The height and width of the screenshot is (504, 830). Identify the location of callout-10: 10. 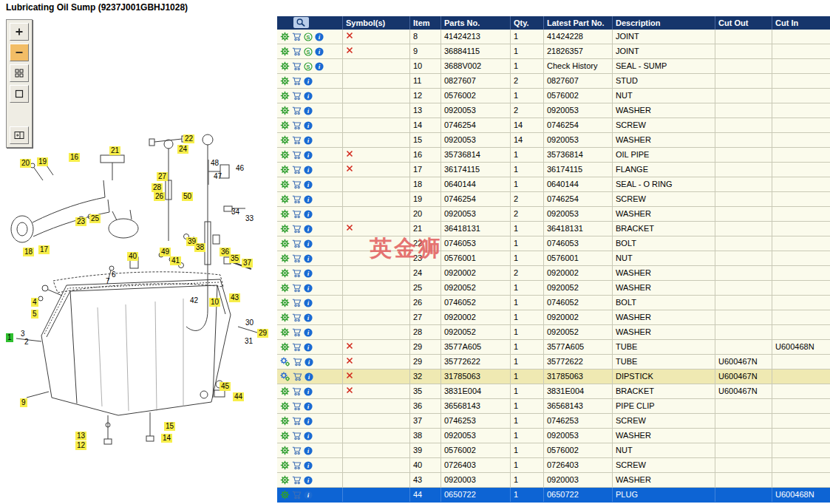
(214, 302).